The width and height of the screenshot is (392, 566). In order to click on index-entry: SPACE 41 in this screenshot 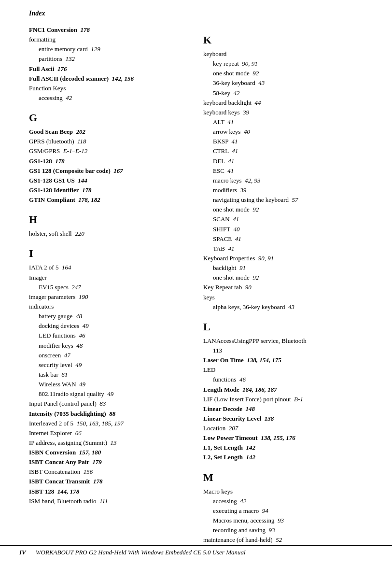, I will do `click(283, 239)`.